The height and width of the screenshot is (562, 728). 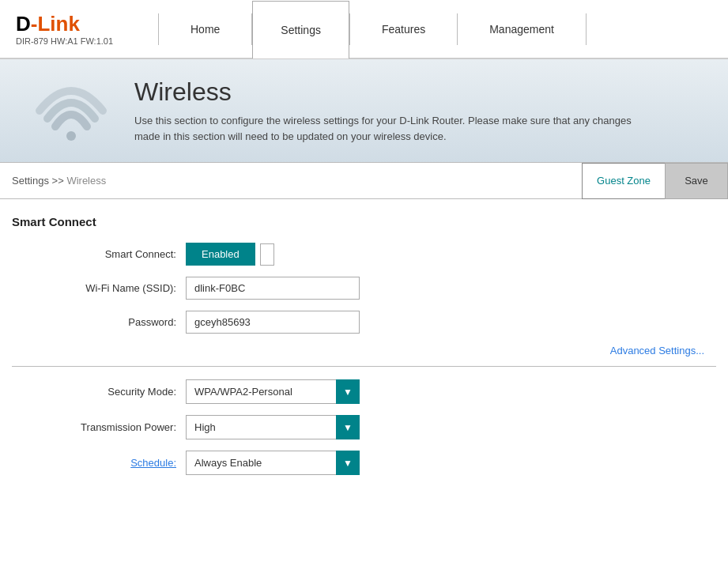 I want to click on toggle-placeholder, so click(x=267, y=255).